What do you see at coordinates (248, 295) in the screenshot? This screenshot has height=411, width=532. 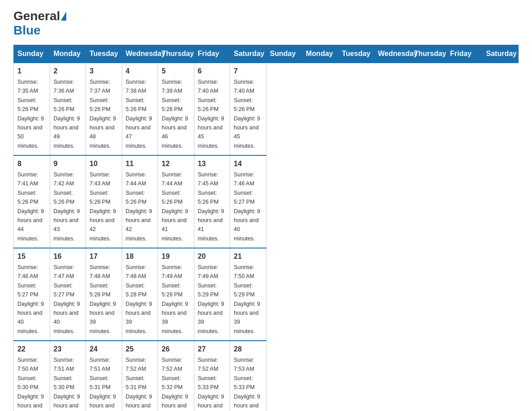 I see `calendar-day-cell: 21Sunrise: 7:50 AMSunset: 5:29 PMDayligh…` at bounding box center [248, 295].